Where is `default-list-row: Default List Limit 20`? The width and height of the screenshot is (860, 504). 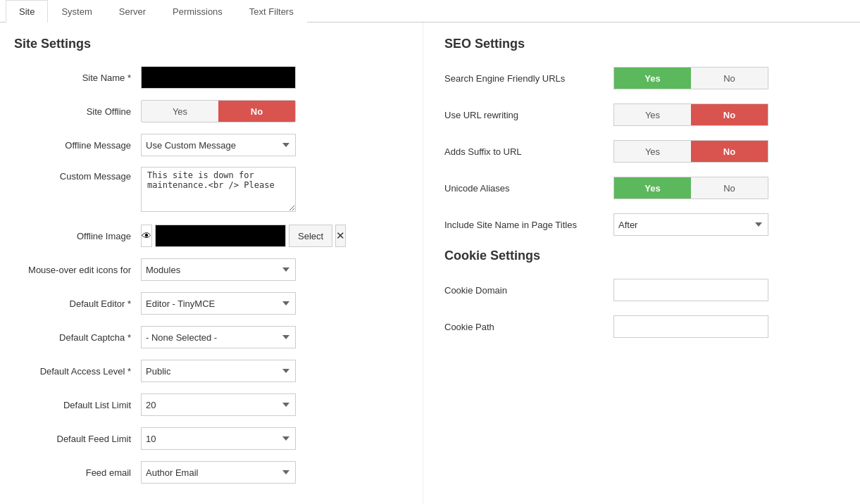
default-list-row: Default List Limit 20 is located at coordinates (211, 405).